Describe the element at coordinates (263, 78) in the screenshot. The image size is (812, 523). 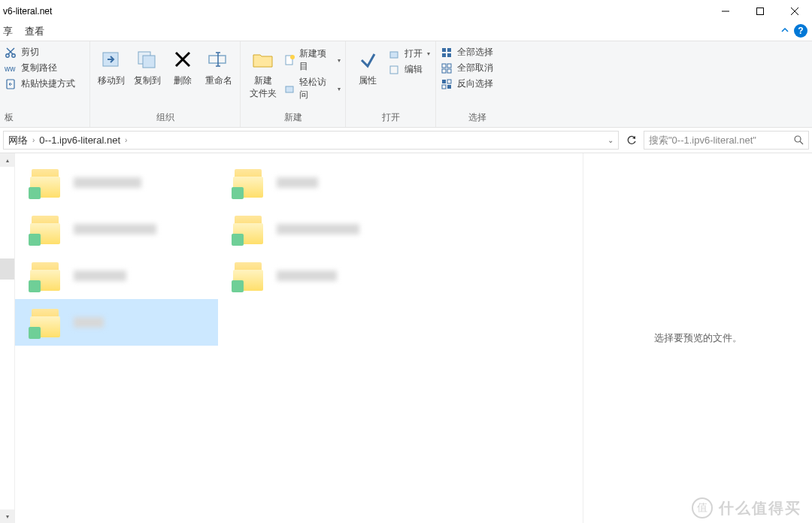
I see `new-folder-button: 新建 文件夹` at that location.